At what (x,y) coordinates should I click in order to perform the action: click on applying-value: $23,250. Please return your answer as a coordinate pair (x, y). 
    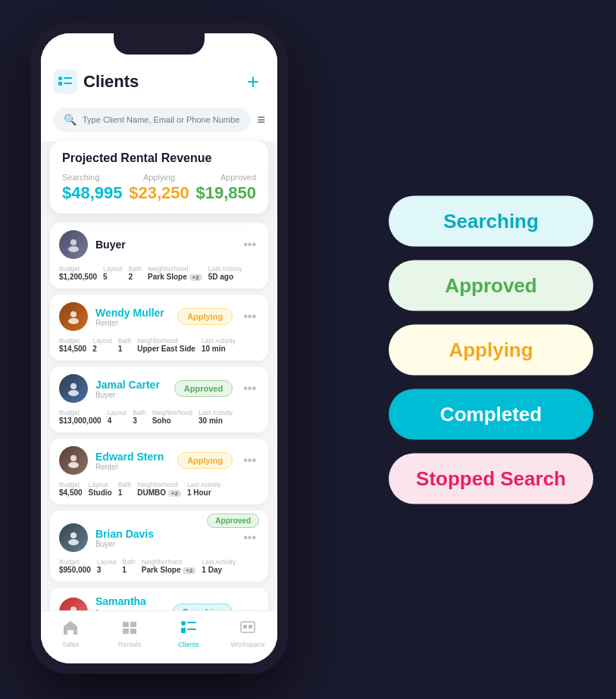
    Looking at the image, I should click on (159, 193).